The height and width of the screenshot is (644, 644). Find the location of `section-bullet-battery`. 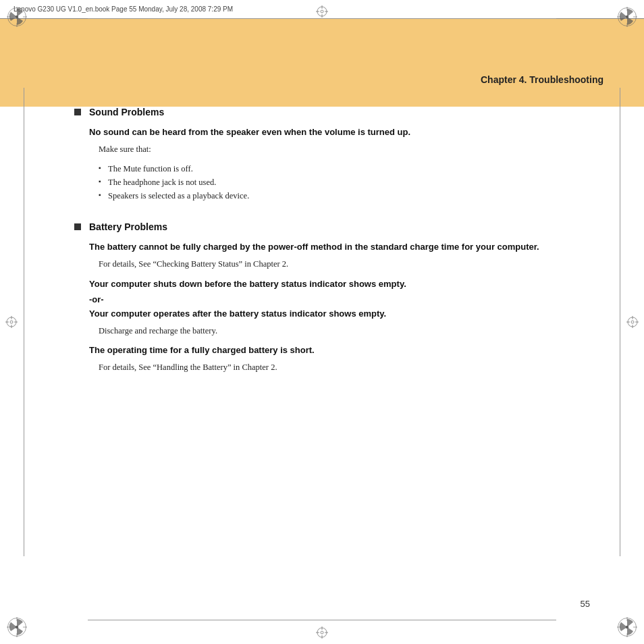

section-bullet-battery is located at coordinates (78, 227).